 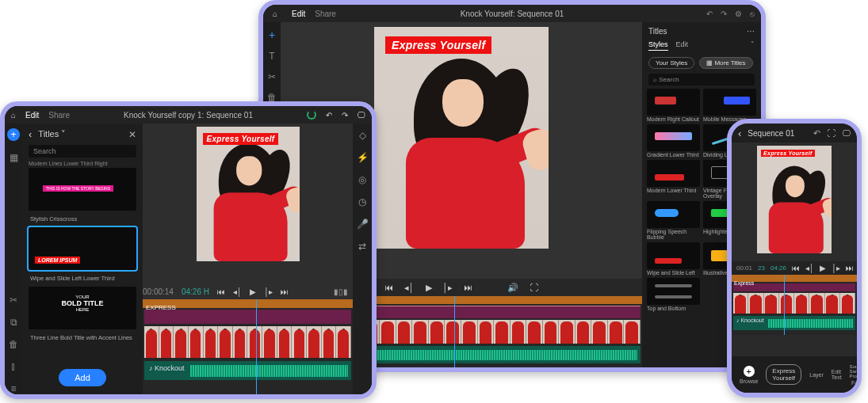 I want to click on panel-title: Titles ˅, so click(x=52, y=135).